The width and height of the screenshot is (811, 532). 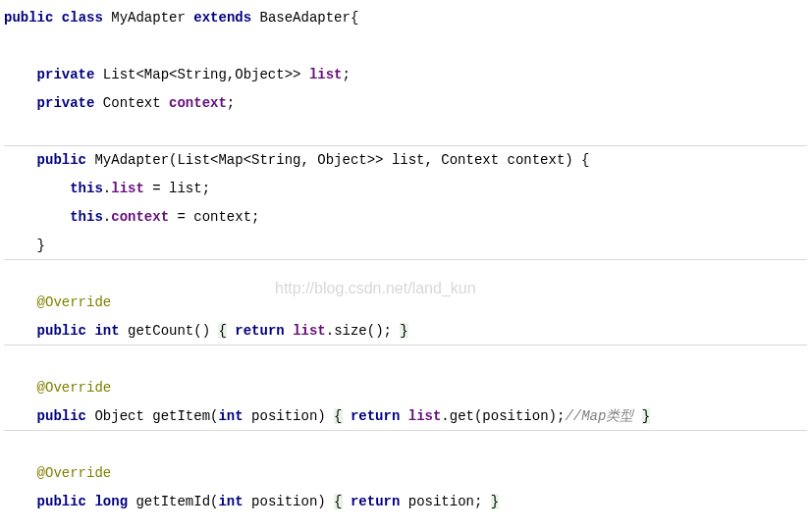 What do you see at coordinates (406, 416) in the screenshot?
I see `code-line: public Object getItem(int position) { re…` at bounding box center [406, 416].